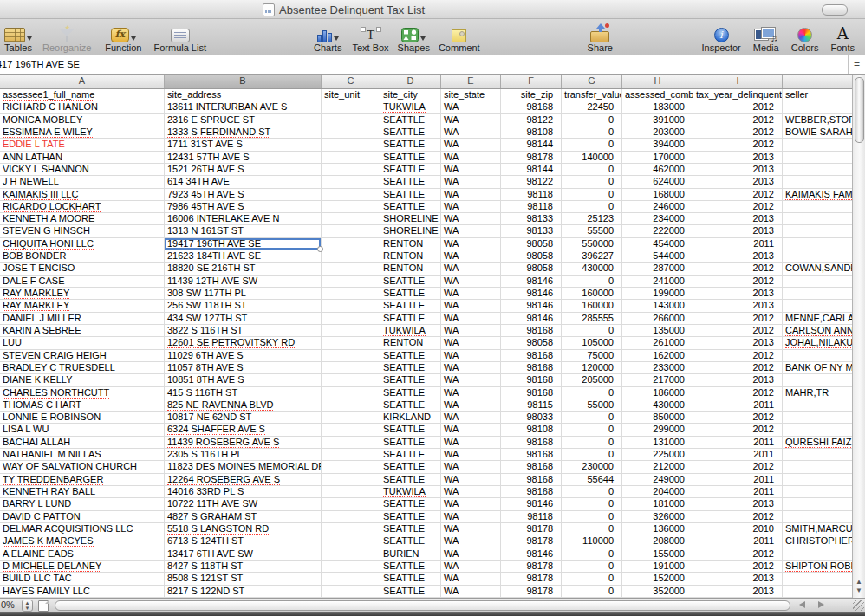  What do you see at coordinates (243, 218) in the screenshot?
I see `cell: 16006 INTERLAKE AVE N` at bounding box center [243, 218].